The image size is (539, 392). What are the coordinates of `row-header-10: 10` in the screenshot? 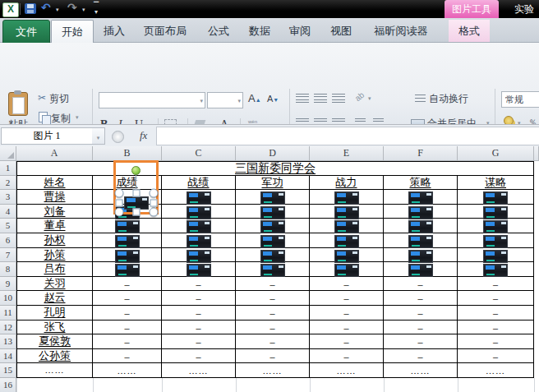 It's located at (8, 298).